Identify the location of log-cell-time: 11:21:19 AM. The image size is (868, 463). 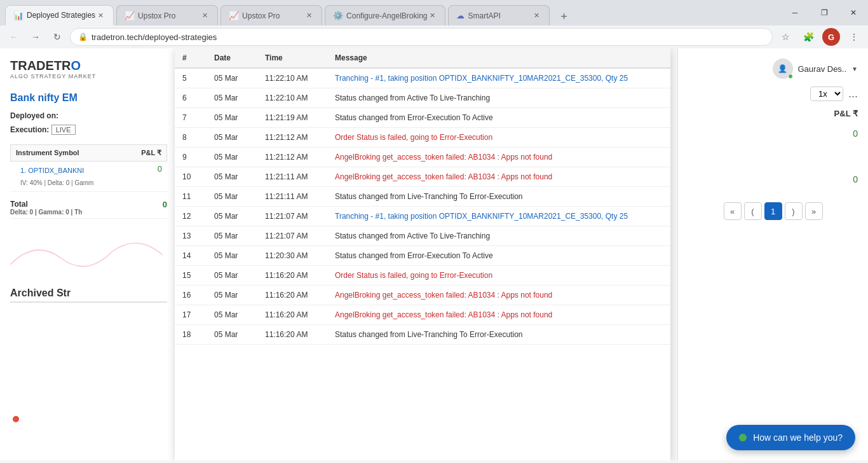
(292, 118).